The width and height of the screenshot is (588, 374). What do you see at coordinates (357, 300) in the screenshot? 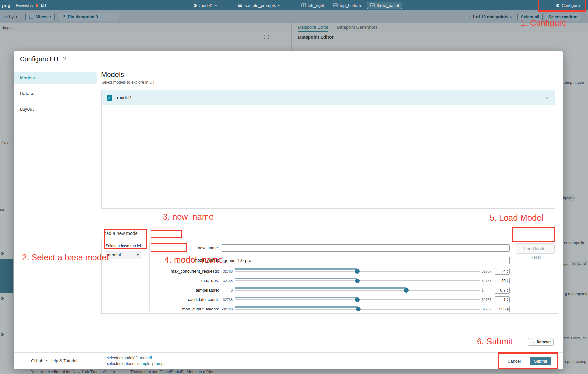
I see `candidate-count-slider` at bounding box center [357, 300].